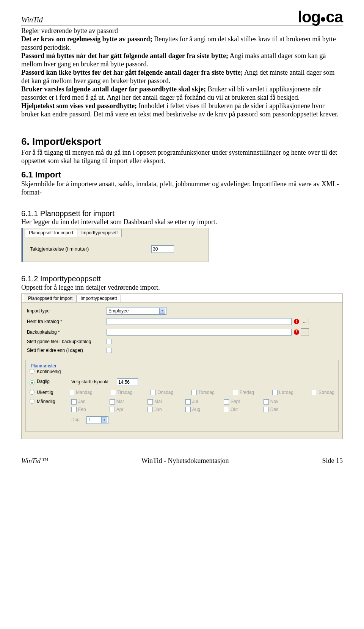  Describe the element at coordinates (44, 366) in the screenshot. I see `legend-planmonster: Planmønster` at that location.